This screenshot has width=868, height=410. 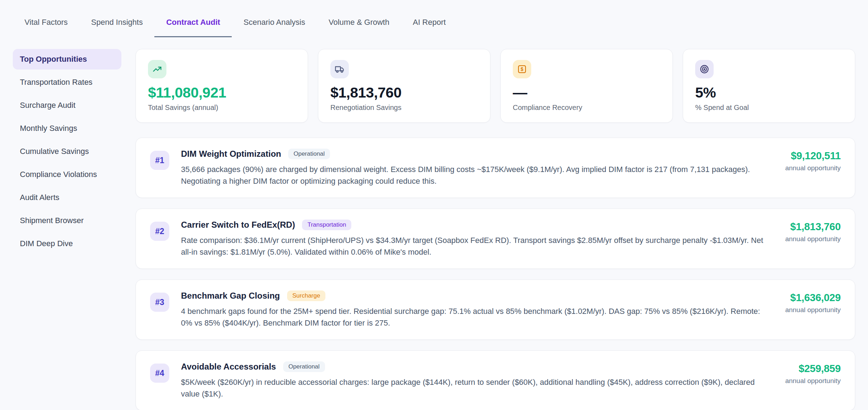 What do you see at coordinates (157, 69) in the screenshot?
I see `trending-up-icon` at bounding box center [157, 69].